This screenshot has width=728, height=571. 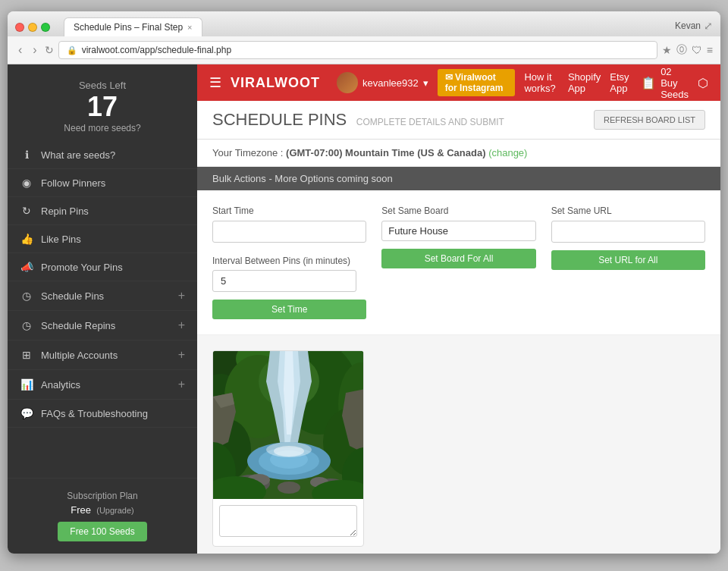 I want to click on active-tab: Schedule Pins – Final Step ×, so click(x=133, y=27).